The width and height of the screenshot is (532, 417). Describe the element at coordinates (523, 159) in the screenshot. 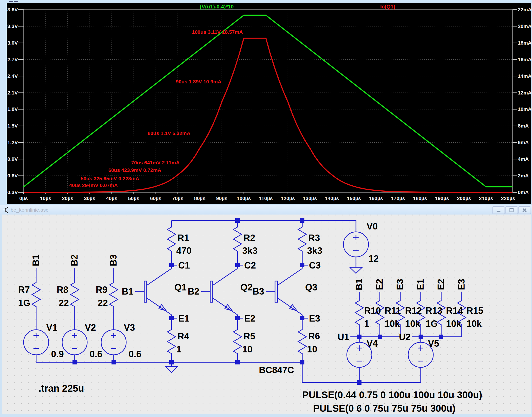

I see `y-right-label: 4mA` at that location.